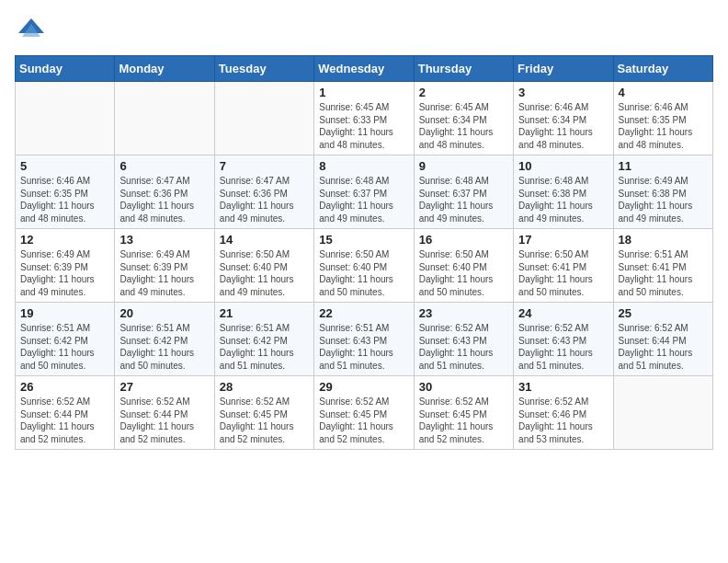 The width and height of the screenshot is (728, 563). Describe the element at coordinates (65, 69) in the screenshot. I see `day-header-sunday: Sunday` at that location.